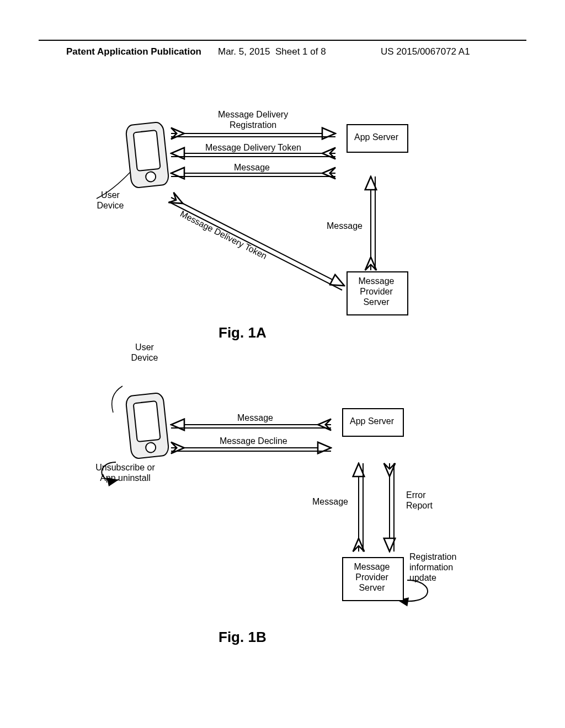  I want to click on fig1b-arrow-decline-label: Message Decline, so click(254, 441).